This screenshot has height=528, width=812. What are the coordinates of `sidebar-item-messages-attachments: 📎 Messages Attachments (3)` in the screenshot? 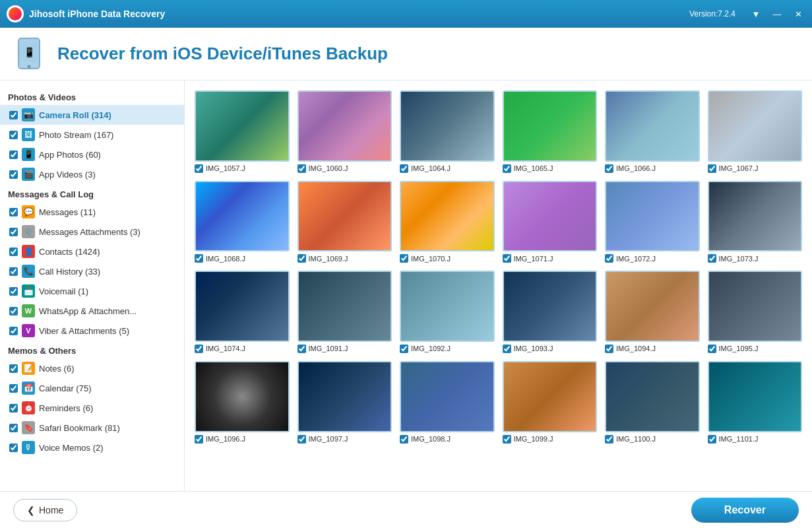 It's located at (92, 232).